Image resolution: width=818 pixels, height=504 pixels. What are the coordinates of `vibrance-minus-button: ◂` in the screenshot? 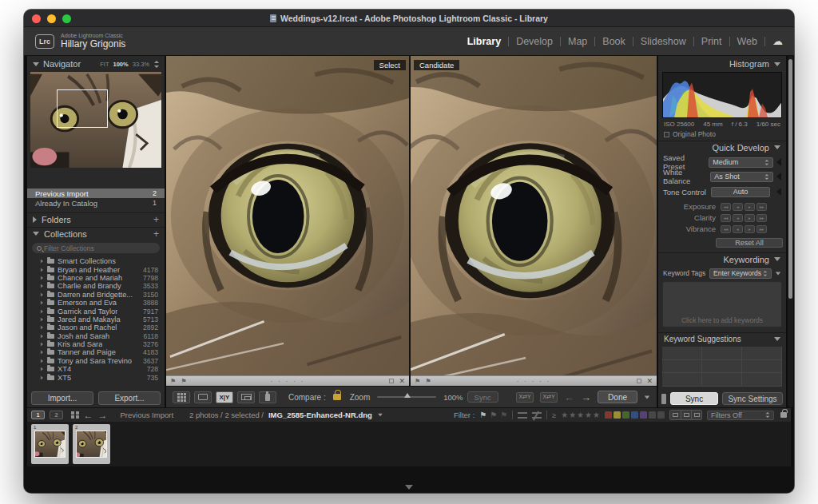 It's located at (738, 229).